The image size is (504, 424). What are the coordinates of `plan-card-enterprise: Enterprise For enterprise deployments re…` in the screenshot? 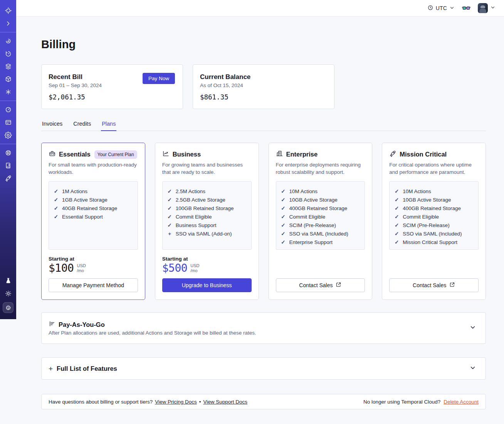 It's located at (321, 221).